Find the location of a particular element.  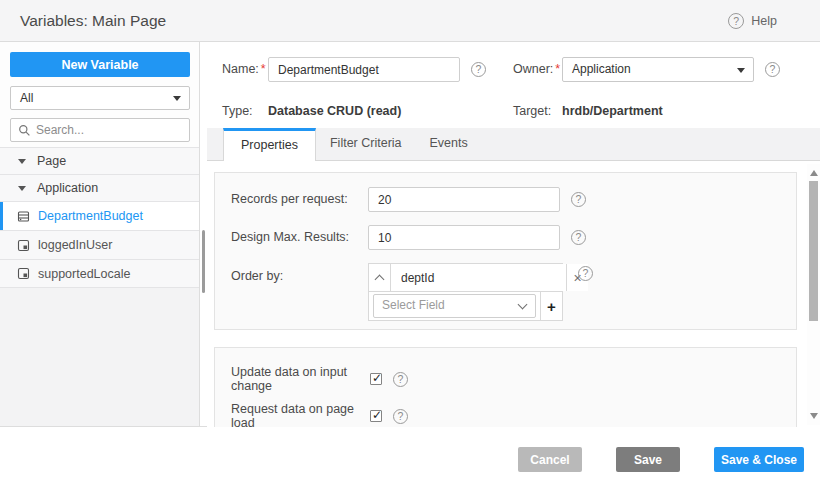

tree-item-application: Application is located at coordinates (100, 188).